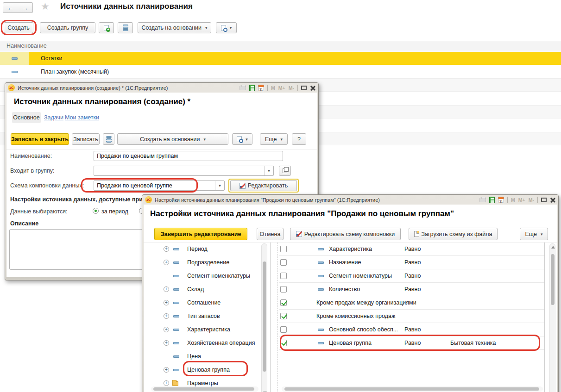 This screenshot has height=392, width=561. What do you see at coordinates (208, 249) in the screenshot?
I see `tree-item: +Период` at bounding box center [208, 249].